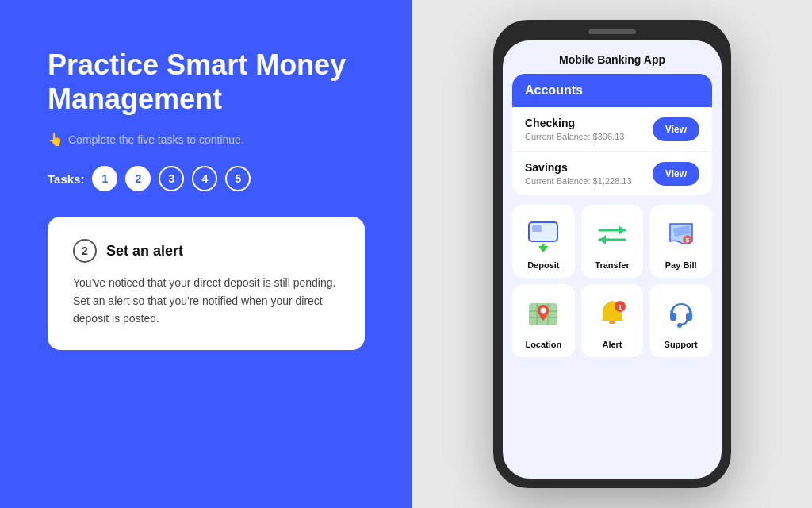  I want to click on main-title: Practice Smart Money Management, so click(206, 82).